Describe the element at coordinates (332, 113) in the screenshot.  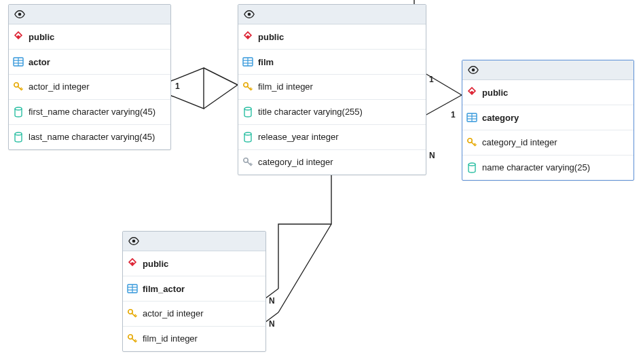
I see `column-row: title character varying(255)` at that location.